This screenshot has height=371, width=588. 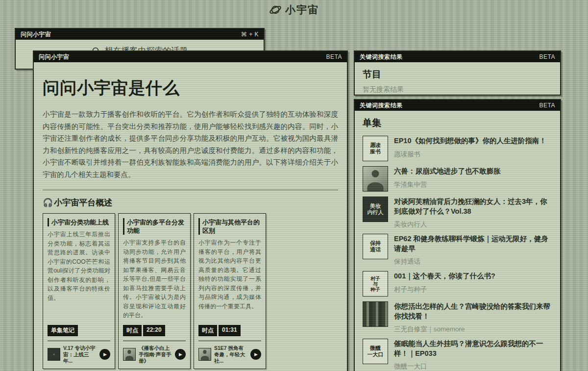 I want to click on shows-section-heading: 节目, so click(x=458, y=74).